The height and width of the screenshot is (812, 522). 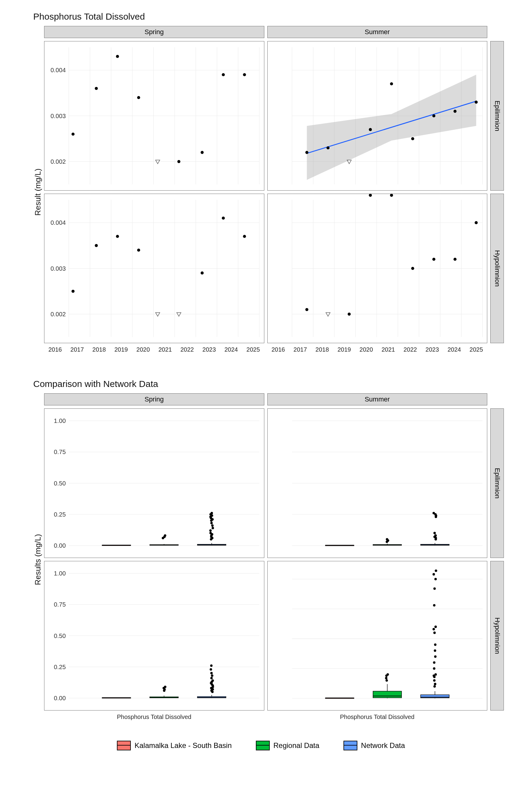 I want to click on b-xlabel-summer: Phosphorus Total Dissolved, so click(x=378, y=719).